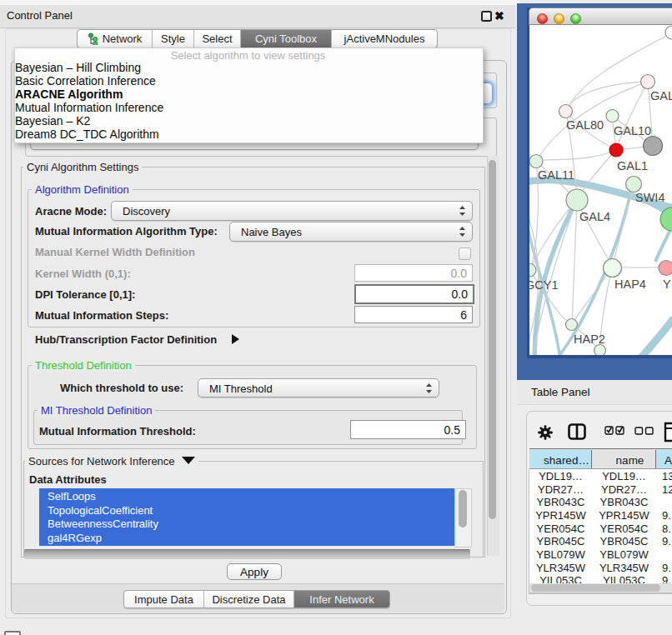  Describe the element at coordinates (630, 284) in the screenshot. I see `svg-text: HAP4` at that location.